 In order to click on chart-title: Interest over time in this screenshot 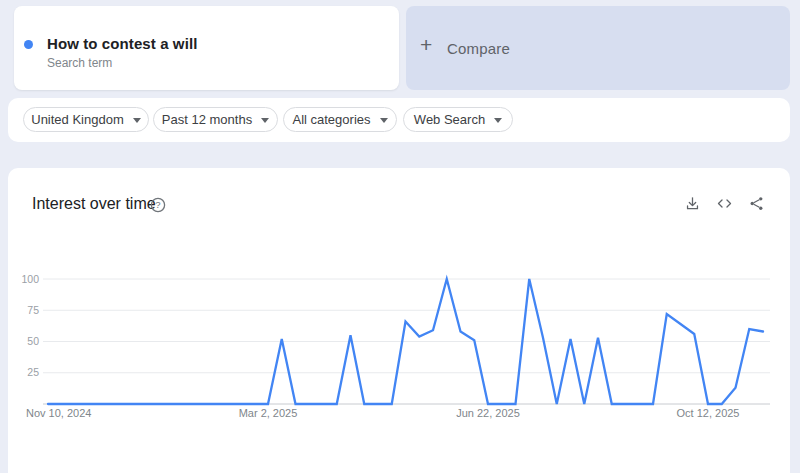, I will do `click(94, 204)`.